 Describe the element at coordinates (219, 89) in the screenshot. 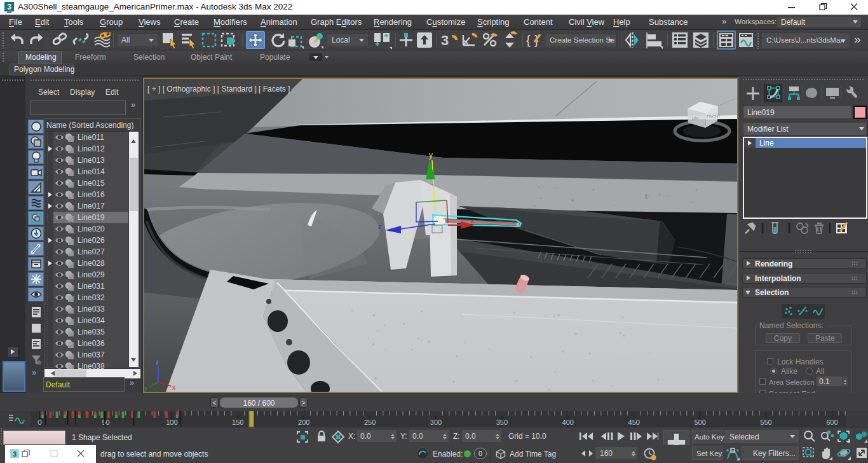

I see `svg-text:[ + ] [ Orthographic ] [ Stand: [ + ] [ Orthographic ] [ Standard ] [ Fa…` at that location.